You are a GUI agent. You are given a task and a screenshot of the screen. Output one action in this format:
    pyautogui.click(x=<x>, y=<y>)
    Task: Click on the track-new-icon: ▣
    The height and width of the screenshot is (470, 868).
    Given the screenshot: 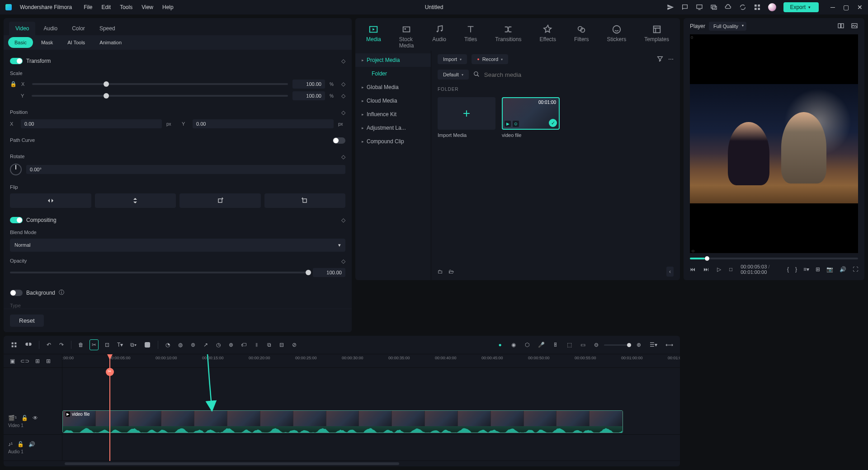 What is the action you would take?
    pyautogui.click(x=12, y=361)
    